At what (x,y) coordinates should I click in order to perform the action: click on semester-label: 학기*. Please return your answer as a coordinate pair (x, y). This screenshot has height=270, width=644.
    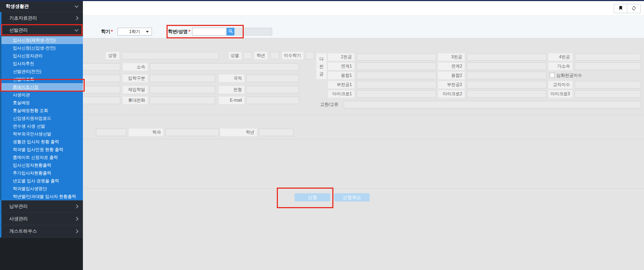
    Looking at the image, I should click on (107, 32).